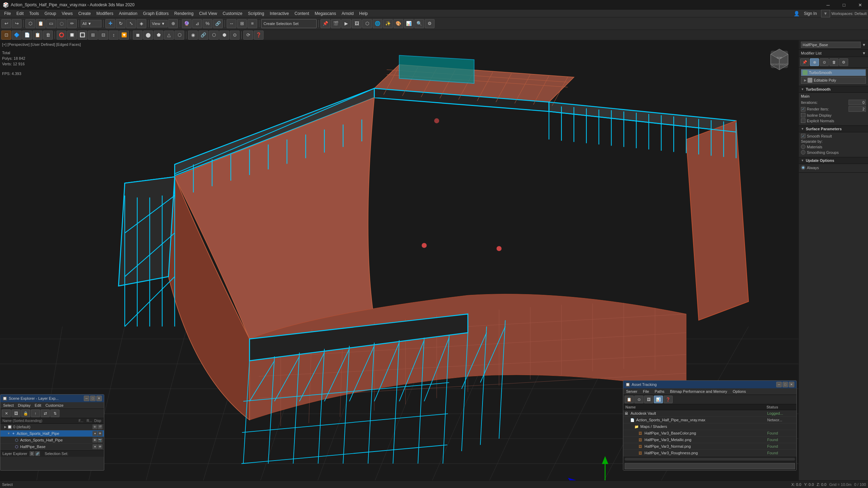  I want to click on create-selection-set-button: Create Selection Set, so click(289, 24).